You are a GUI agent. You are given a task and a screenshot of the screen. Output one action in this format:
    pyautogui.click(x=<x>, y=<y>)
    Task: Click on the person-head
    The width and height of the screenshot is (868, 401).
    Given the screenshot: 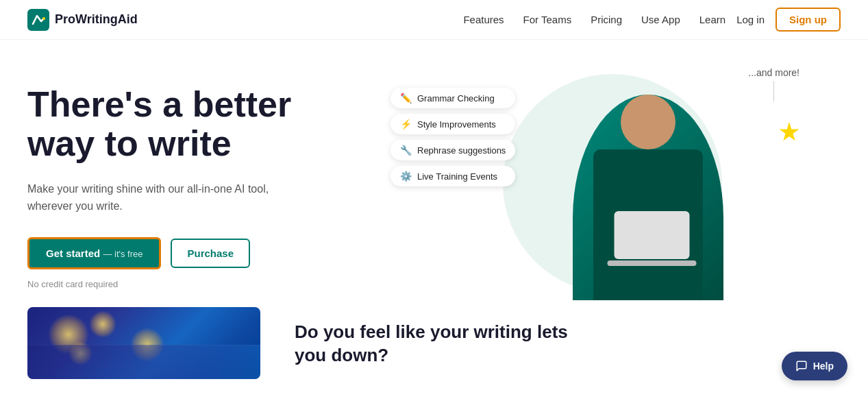 What is the action you would take?
    pyautogui.click(x=648, y=122)
    